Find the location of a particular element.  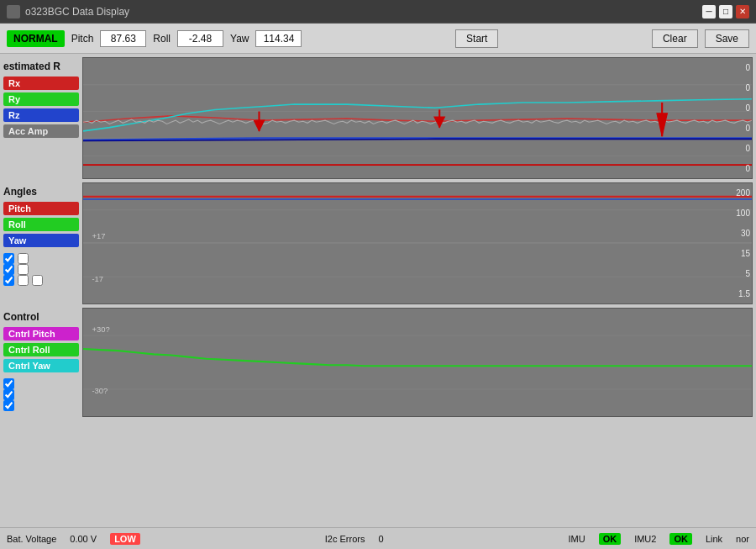

link-value: nor is located at coordinates (743, 539).